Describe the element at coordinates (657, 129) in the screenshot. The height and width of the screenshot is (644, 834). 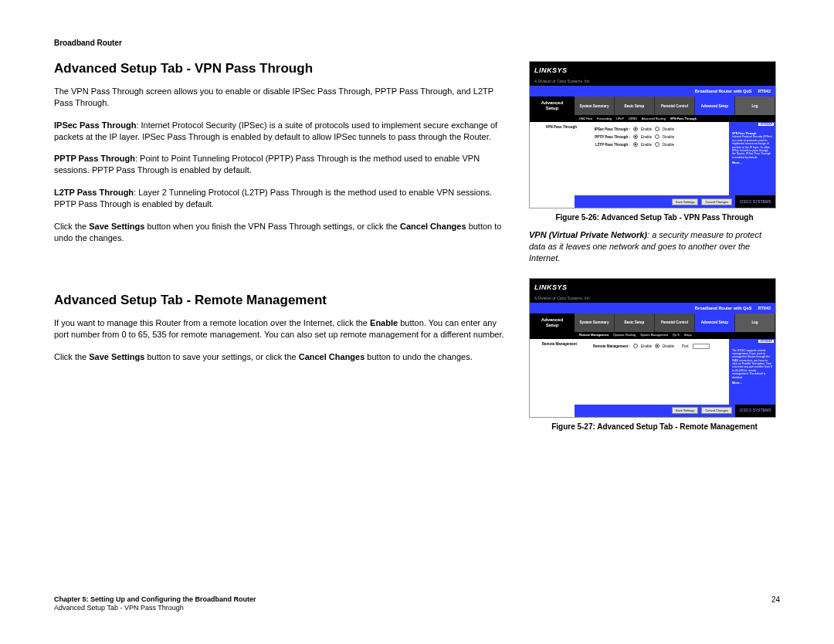
I see `ipsec-disable-radio` at that location.